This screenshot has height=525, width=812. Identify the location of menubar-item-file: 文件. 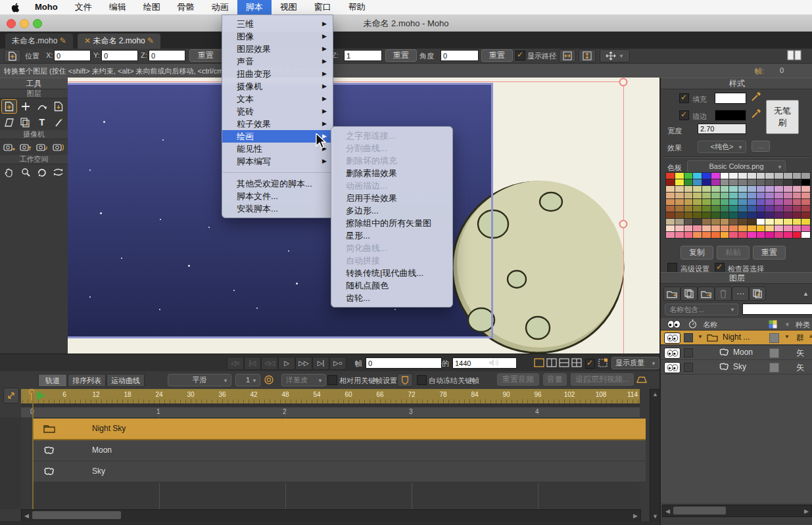
(84, 7).